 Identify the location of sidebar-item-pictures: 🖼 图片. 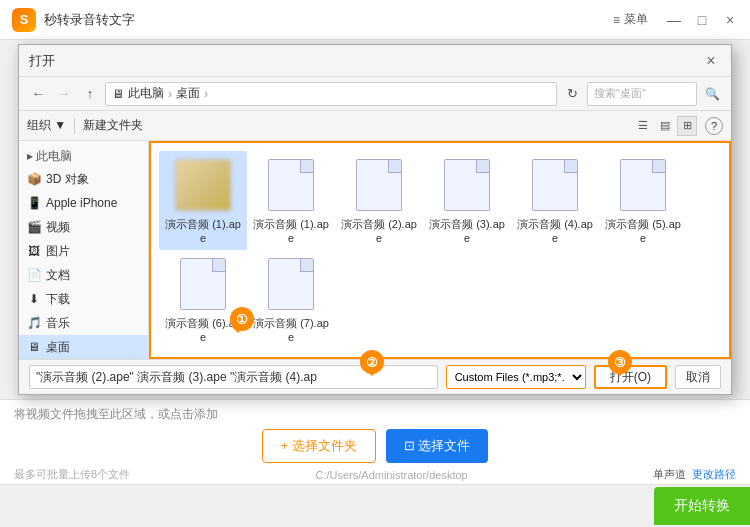
(84, 251).